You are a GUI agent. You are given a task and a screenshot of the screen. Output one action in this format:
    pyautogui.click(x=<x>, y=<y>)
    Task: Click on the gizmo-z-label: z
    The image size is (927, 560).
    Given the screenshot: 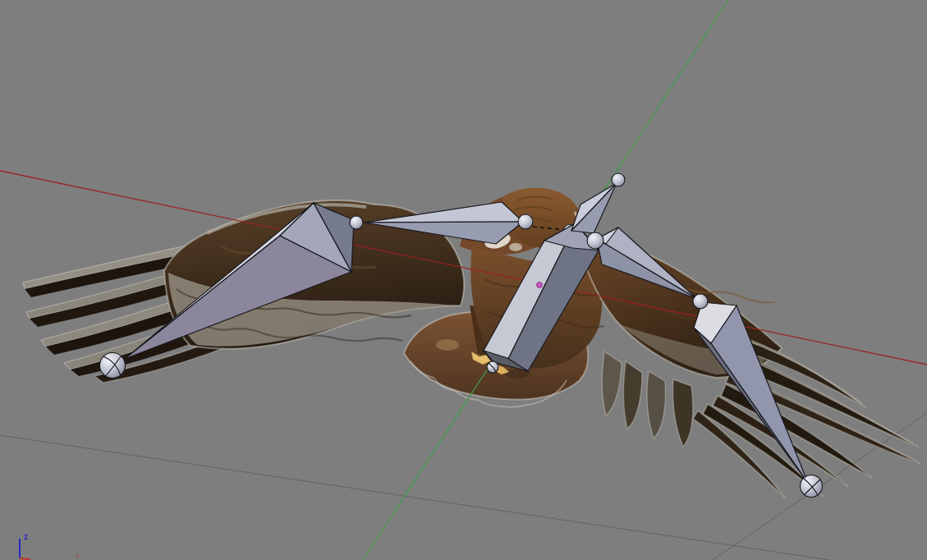 What is the action you would take?
    pyautogui.click(x=26, y=537)
    